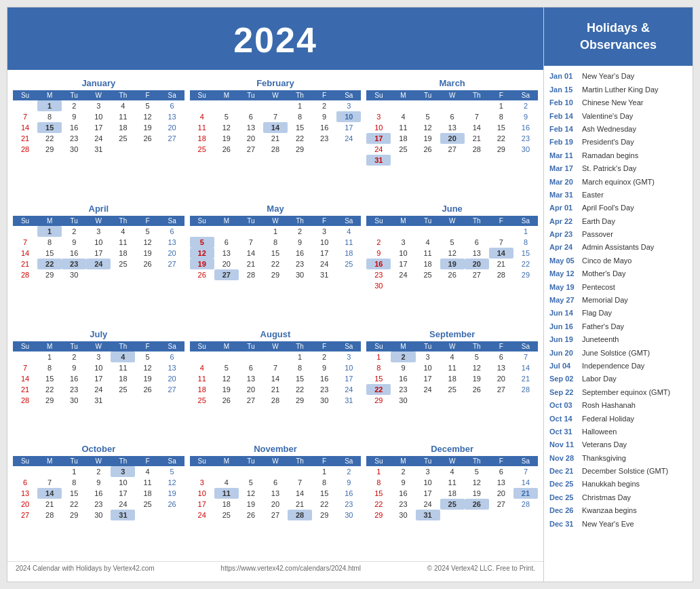 The image size is (700, 589). What do you see at coordinates (452, 357) in the screenshot?
I see `calendar-day: 4` at bounding box center [452, 357].